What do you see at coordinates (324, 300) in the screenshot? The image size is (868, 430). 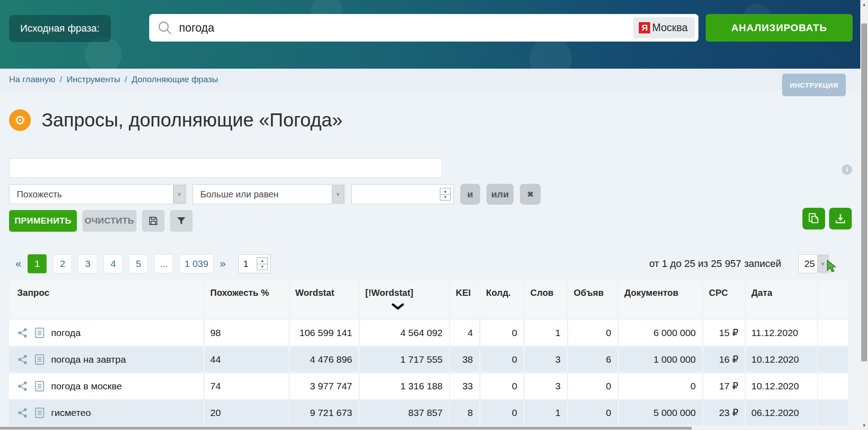 I see `col-header-wordstat: Wordstat` at bounding box center [324, 300].